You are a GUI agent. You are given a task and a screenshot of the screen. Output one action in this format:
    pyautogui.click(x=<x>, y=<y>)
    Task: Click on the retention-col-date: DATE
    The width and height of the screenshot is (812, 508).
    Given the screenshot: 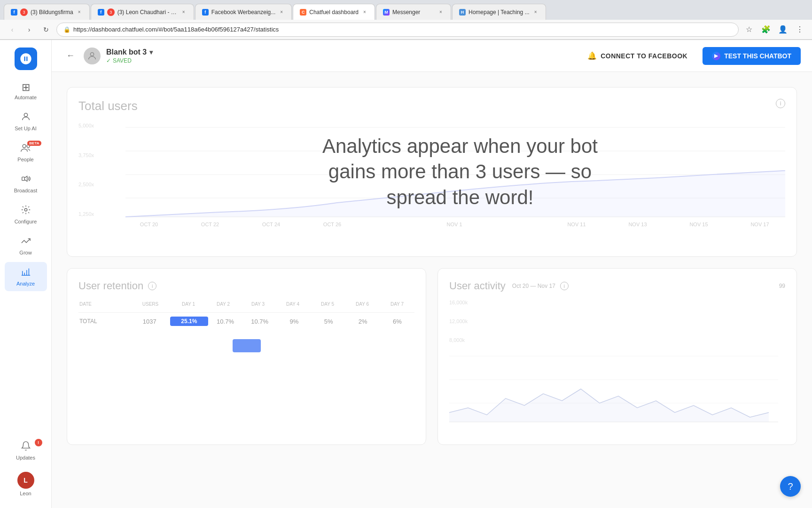 What is the action you would take?
    pyautogui.click(x=104, y=304)
    